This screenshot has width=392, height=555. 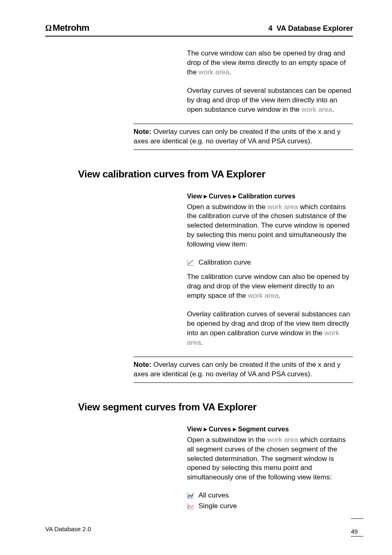 I want to click on page-number-decoration: 49, so click(x=357, y=527).